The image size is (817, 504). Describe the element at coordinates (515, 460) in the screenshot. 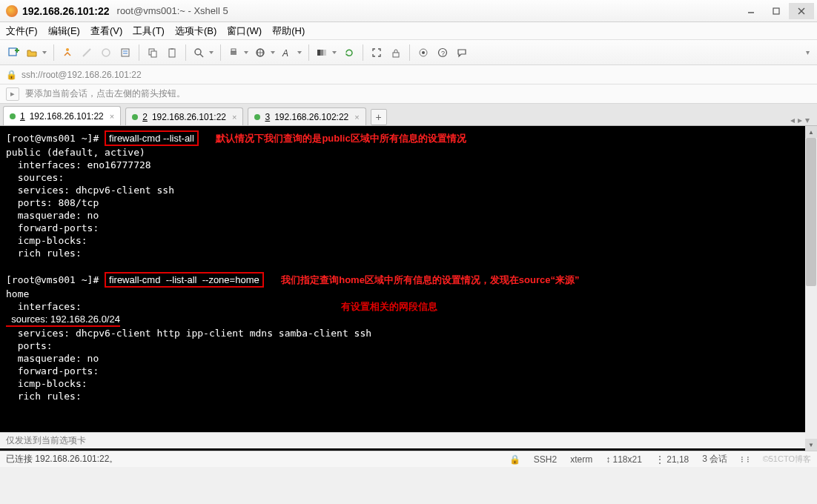

I see `status-lock-icon: 🔒` at that location.